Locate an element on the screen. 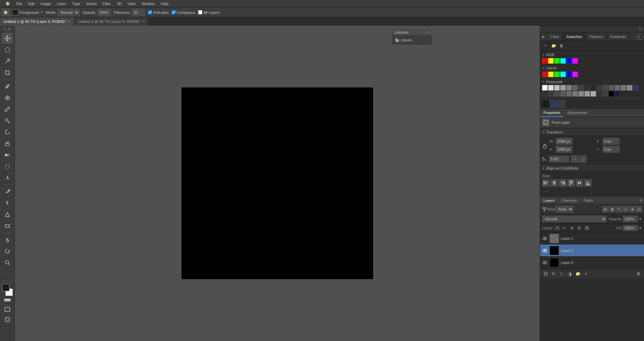 The height and width of the screenshot is (341, 644). history-tool is located at coordinates (7, 132).